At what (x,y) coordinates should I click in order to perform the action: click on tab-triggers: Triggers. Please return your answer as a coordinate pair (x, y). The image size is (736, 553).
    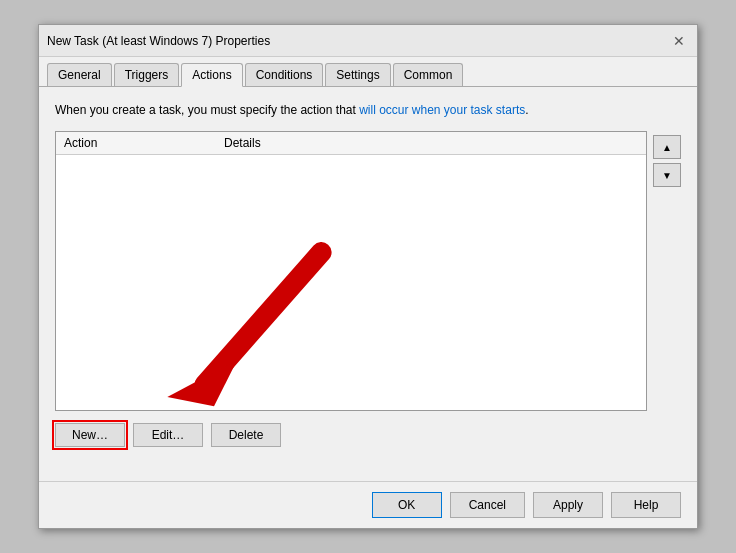
    Looking at the image, I should click on (147, 74).